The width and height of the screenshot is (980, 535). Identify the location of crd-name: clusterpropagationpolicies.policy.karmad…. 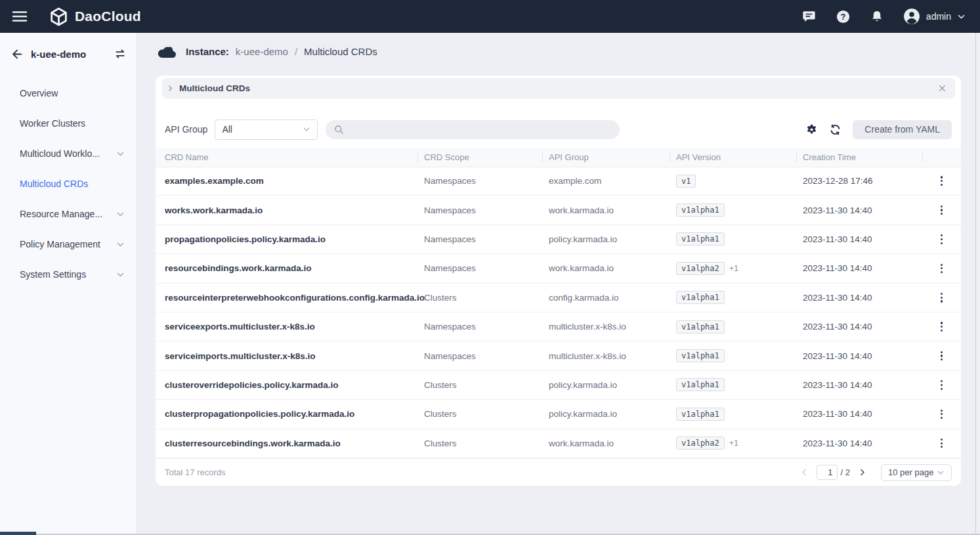
(260, 414).